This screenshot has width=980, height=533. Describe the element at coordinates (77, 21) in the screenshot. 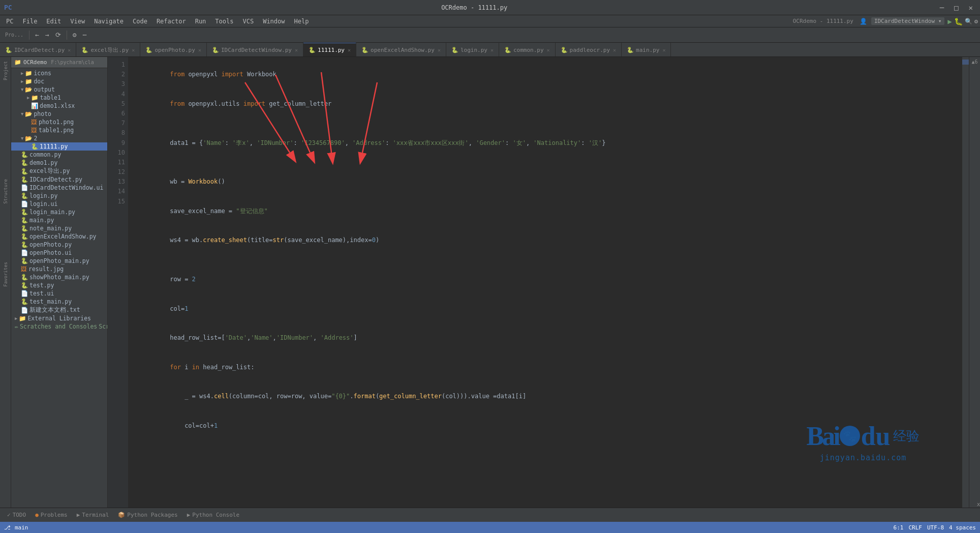

I see `menu-view: View` at that location.